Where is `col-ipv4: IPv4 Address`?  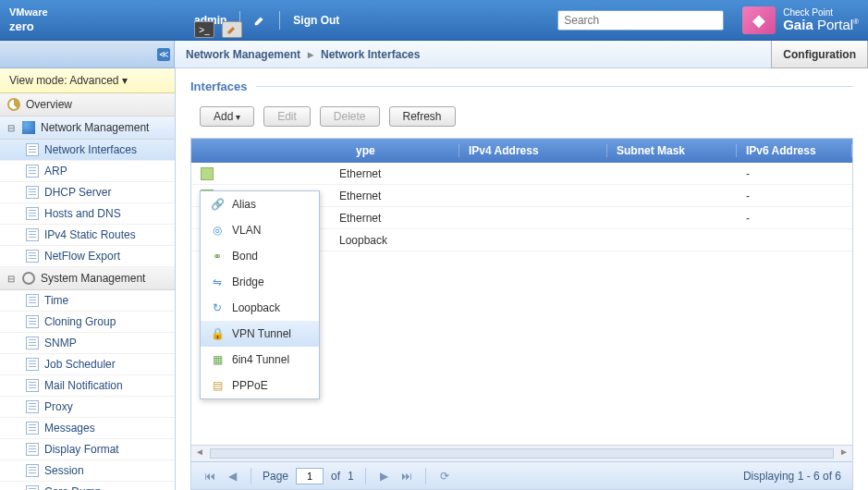
col-ipv4: IPv4 Address is located at coordinates (533, 151).